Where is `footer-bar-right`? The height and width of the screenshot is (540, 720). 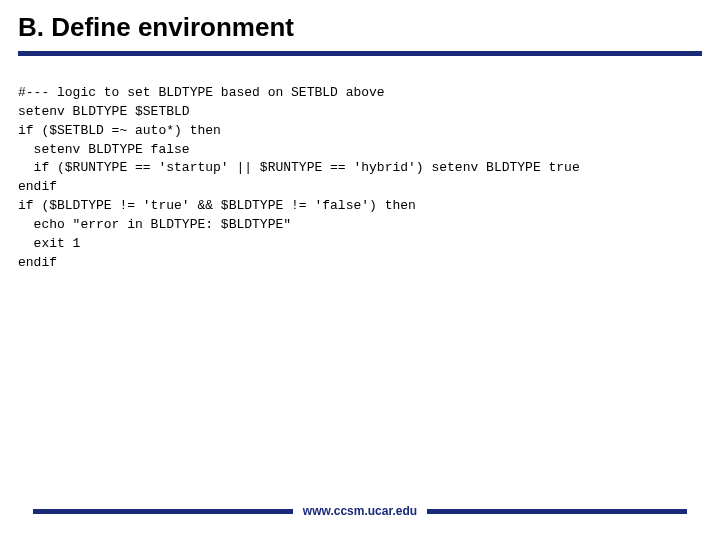 footer-bar-right is located at coordinates (557, 512).